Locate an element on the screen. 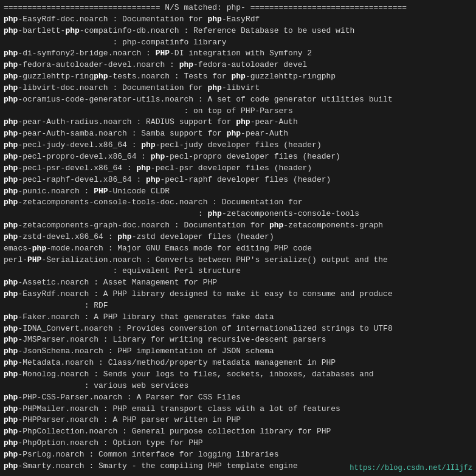 The width and height of the screenshot is (476, 476). terminal-line: ================================= N/S ma… is located at coordinates (238, 9).